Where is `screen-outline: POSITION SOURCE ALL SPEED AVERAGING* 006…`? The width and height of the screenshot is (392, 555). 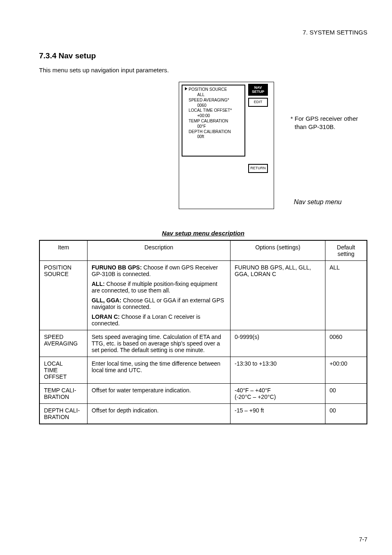 screen-outline: POSITION SOURCE ALL SPEED AVERAGING* 006… is located at coordinates (226, 145).